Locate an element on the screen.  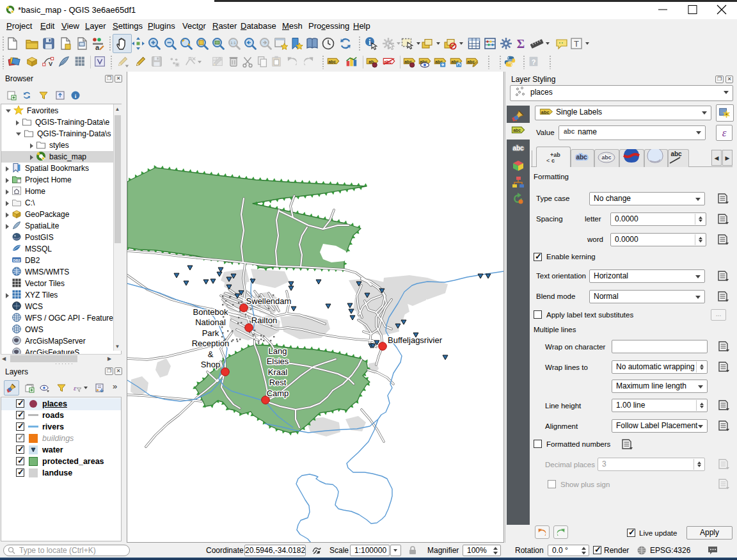
svg-text: Kraal is located at coordinates (278, 372).